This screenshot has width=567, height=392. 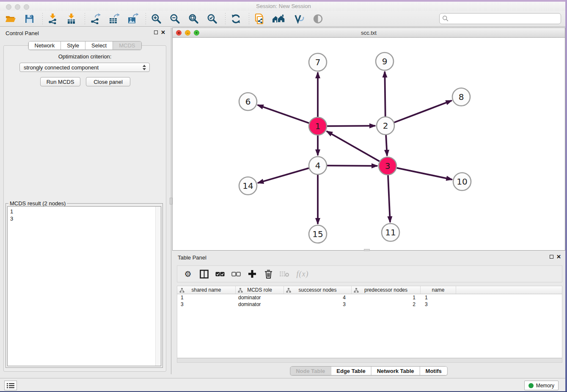 I want to click on column-label: predecessor nodes, so click(x=386, y=290).